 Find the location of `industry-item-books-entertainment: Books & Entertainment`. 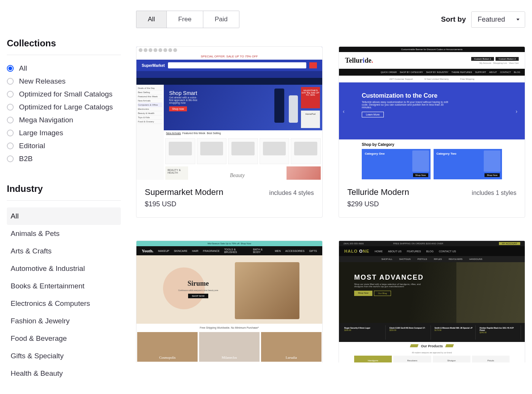

industry-item-books-entertainment: Books & Entertainment is located at coordinates (64, 286).